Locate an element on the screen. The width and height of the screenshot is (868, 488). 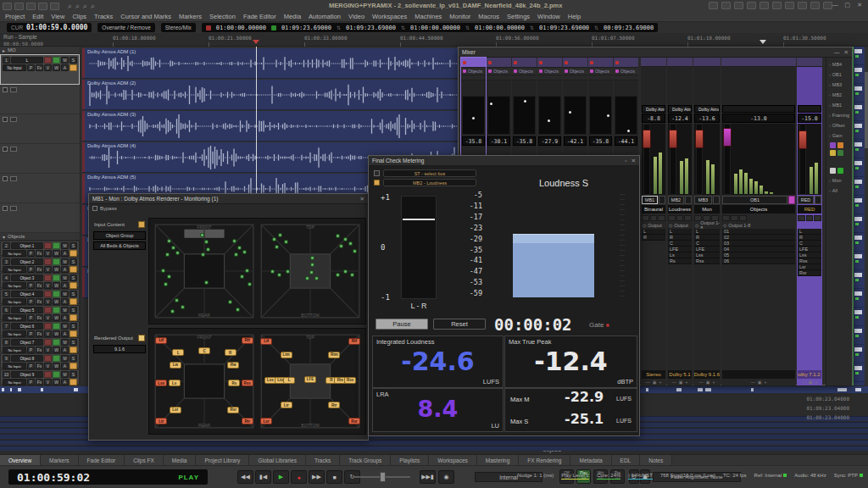
goto-end-button: ▶▶▮ is located at coordinates (427, 477).